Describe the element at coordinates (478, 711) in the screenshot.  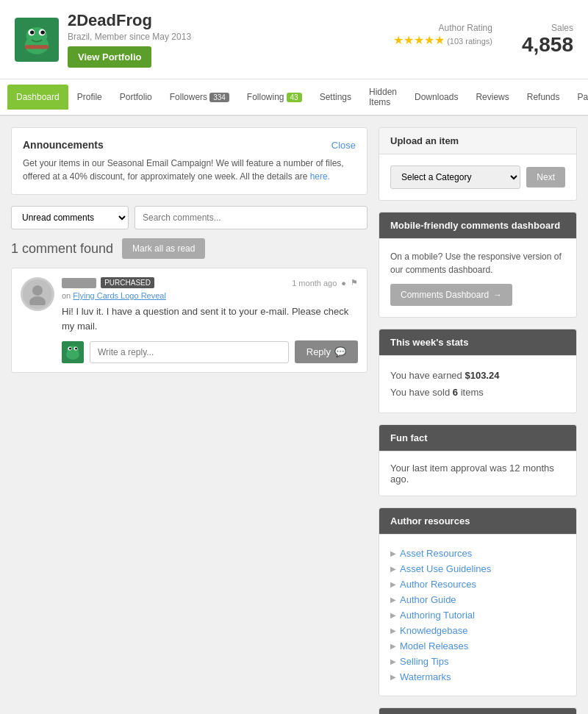
I see `prev-announcements-title: Previous announcements` at that location.